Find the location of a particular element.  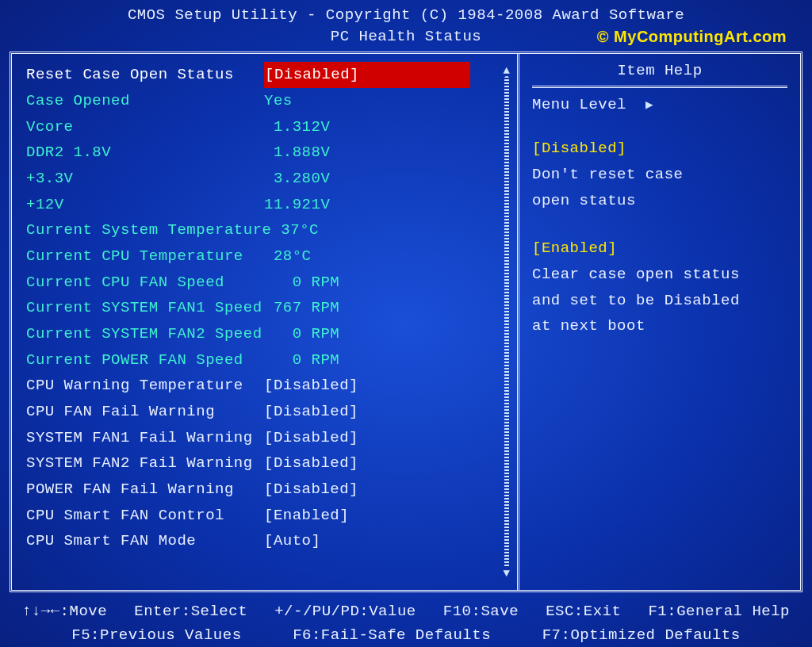

header: CMOS Setup Utility - Copyright (C) 1984-… is located at coordinates (406, 29).